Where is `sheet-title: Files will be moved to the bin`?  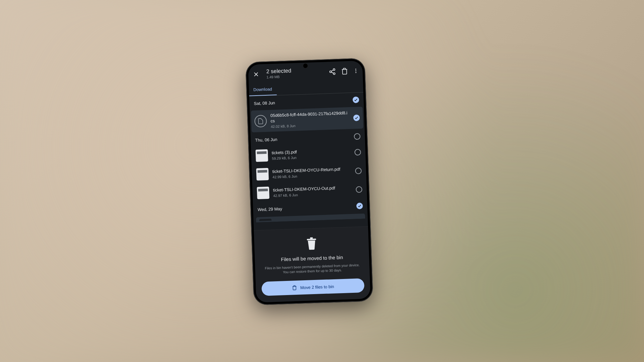 sheet-title: Files will be moved to the bin is located at coordinates (312, 258).